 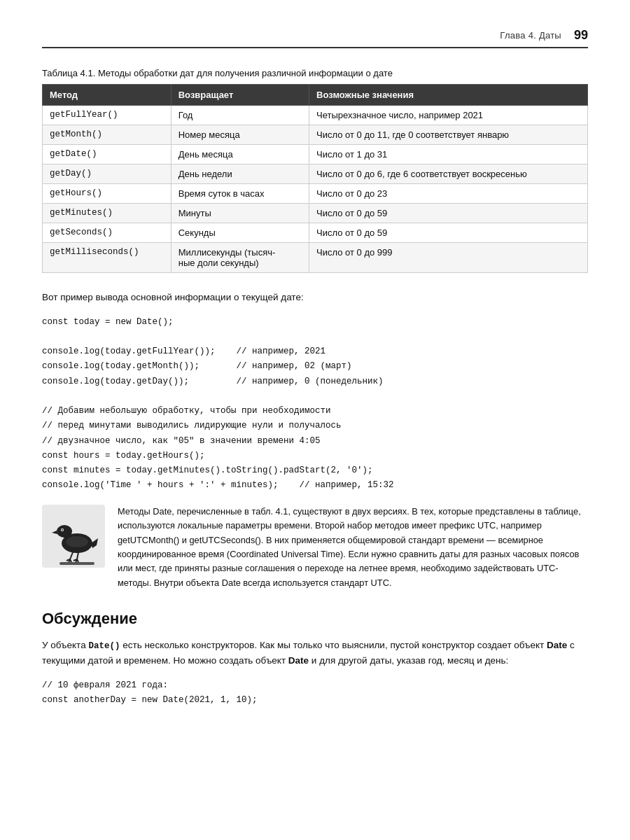 What do you see at coordinates (107, 233) in the screenshot?
I see `table-cell-6-0: getSeconds()` at bounding box center [107, 233].